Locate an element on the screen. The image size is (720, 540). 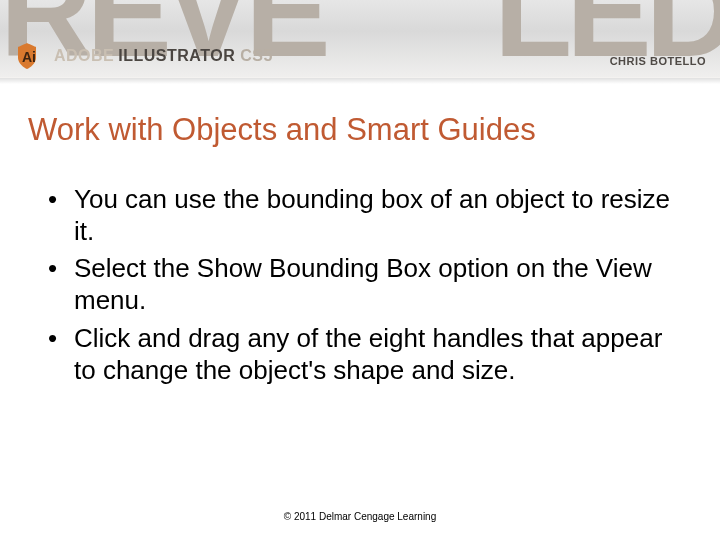
header-banner: REVE LED Ai ADOBE ILLUSTRATOR CS5 CHRIS … is located at coordinates (360, 39).